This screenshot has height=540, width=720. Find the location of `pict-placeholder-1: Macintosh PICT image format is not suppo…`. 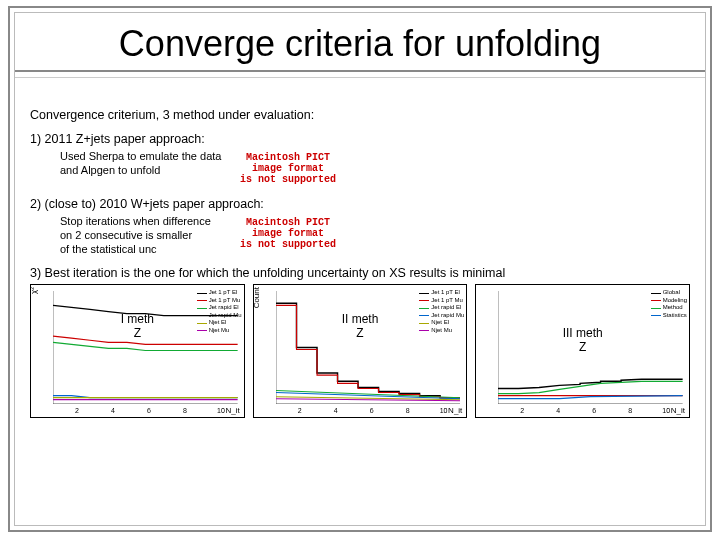

pict-placeholder-1: Macintosh PICT image format is not suppo… is located at coordinates (288, 168).